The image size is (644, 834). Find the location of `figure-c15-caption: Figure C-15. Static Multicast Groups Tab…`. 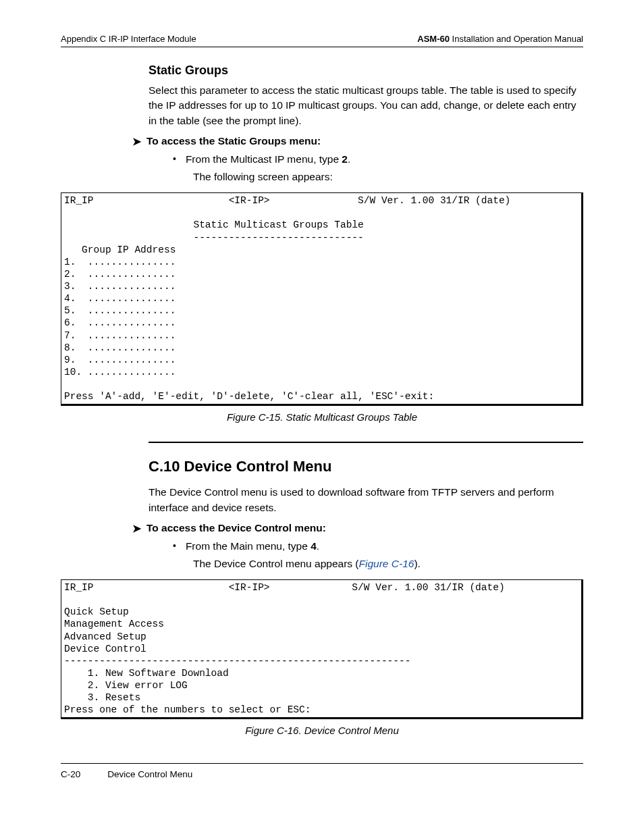

figure-c15-caption: Figure C-15. Static Multicast Groups Tab… is located at coordinates (322, 417).